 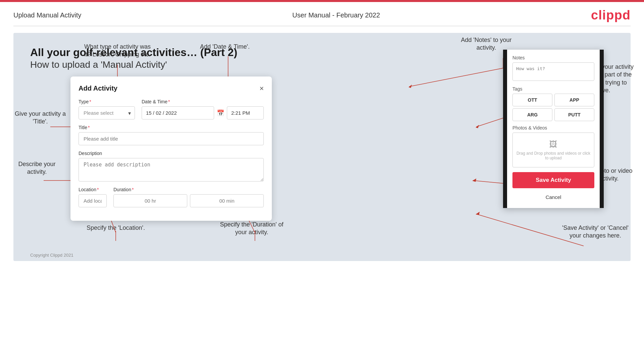 What do you see at coordinates (553, 144) in the screenshot?
I see `photo-upload-icon: 🖼` at bounding box center [553, 144].